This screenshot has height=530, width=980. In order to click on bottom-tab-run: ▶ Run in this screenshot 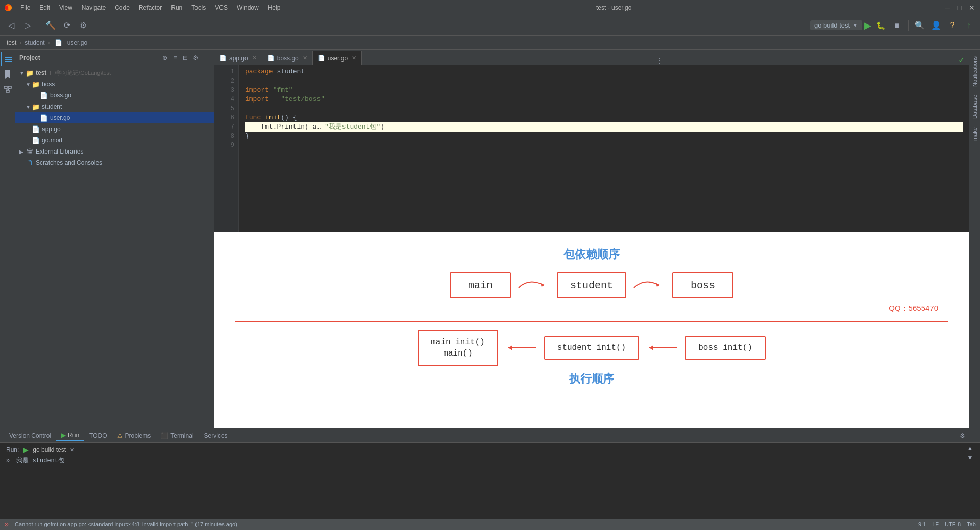, I will do `click(70, 436)`.